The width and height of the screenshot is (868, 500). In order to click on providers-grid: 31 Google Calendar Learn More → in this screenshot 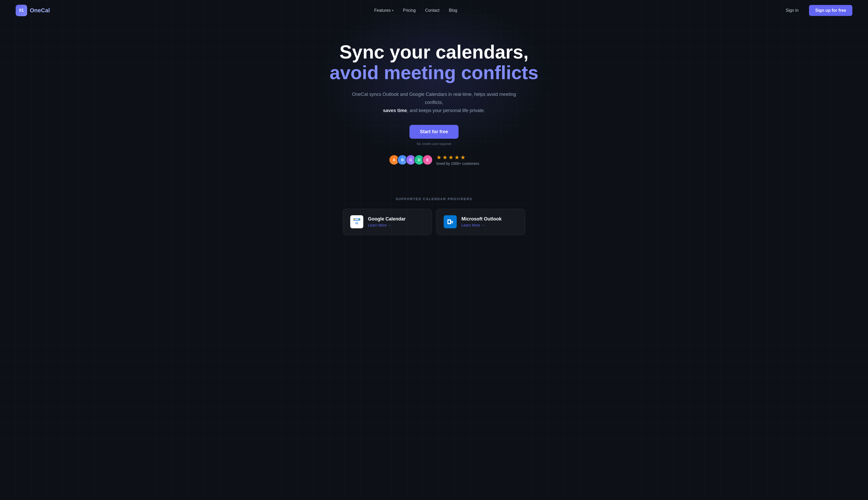, I will do `click(434, 222)`.